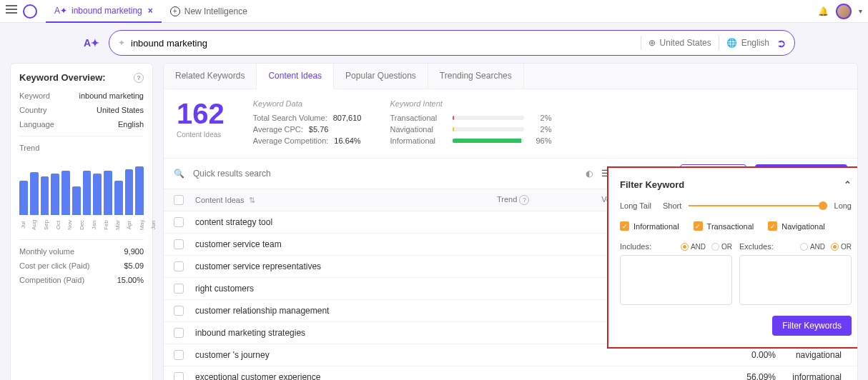 This screenshot has width=868, height=380. What do you see at coordinates (307, 141) in the screenshot?
I see `keyword-stat: Average Competition:16.64%` at bounding box center [307, 141].